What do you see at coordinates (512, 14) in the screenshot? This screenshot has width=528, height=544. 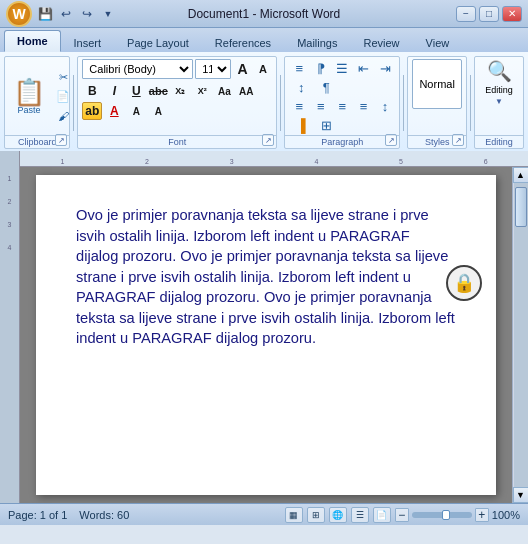 I see `close-button: ✕` at bounding box center [512, 14].